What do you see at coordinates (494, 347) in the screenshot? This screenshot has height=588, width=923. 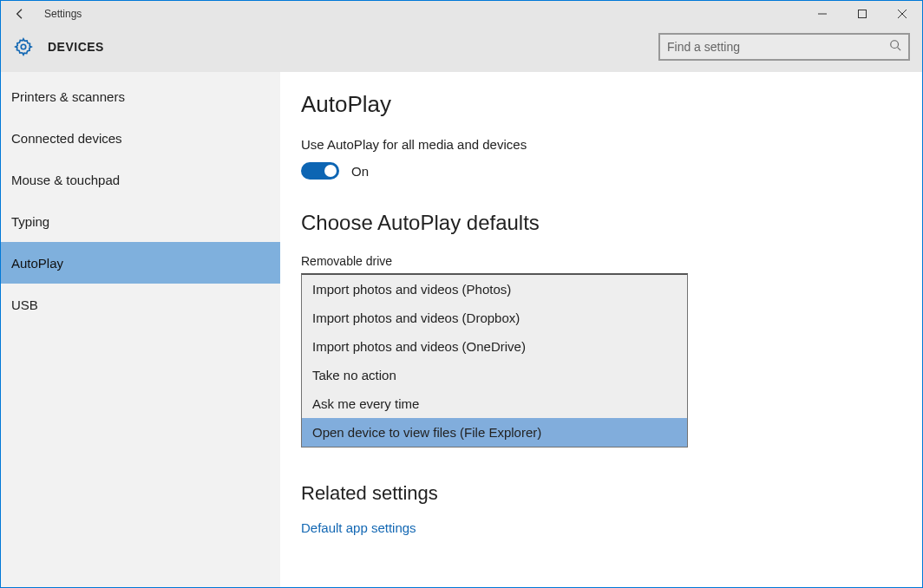 I see `dropdown-option: Import photos and videos (OneDrive)` at bounding box center [494, 347].